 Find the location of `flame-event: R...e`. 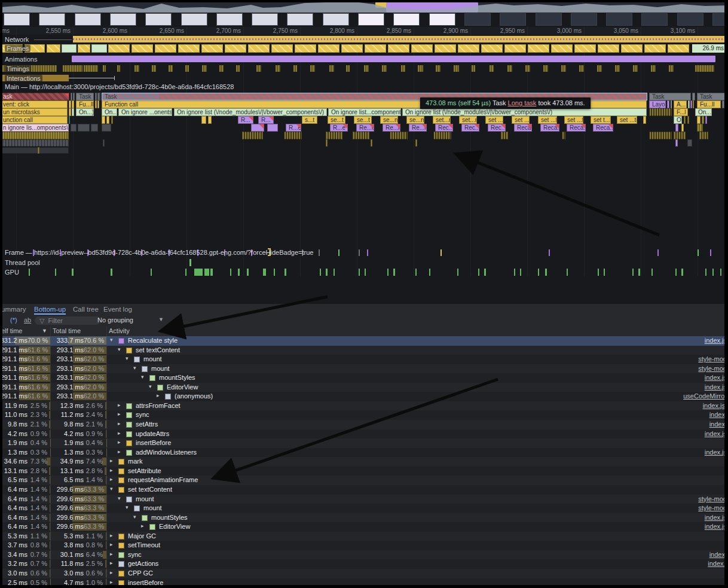

flame-event: R...e is located at coordinates (339, 128).